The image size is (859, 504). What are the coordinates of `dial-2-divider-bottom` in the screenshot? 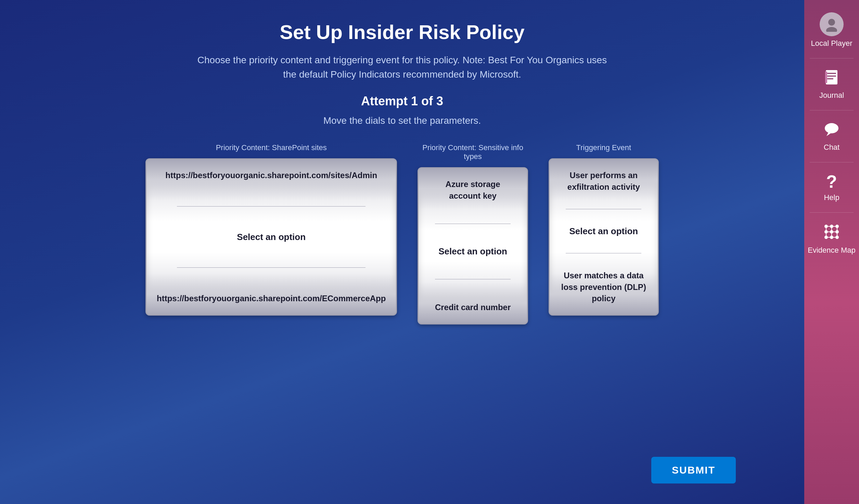 It's located at (473, 279).